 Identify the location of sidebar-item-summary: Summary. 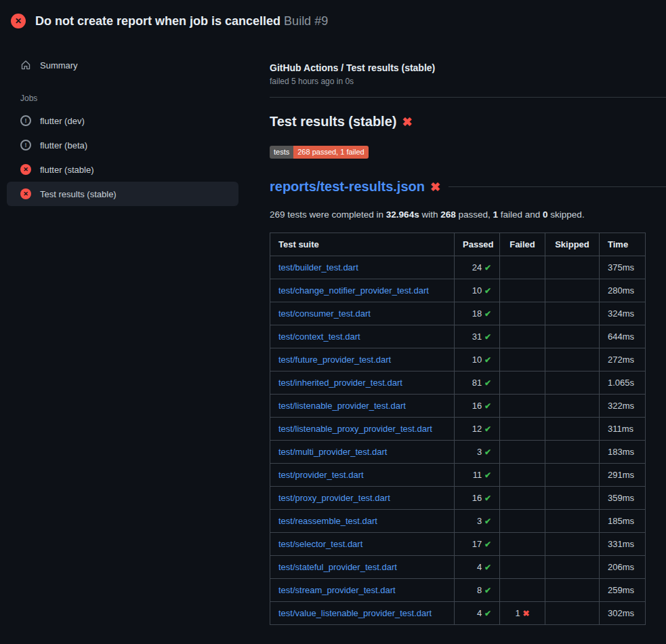
(123, 65).